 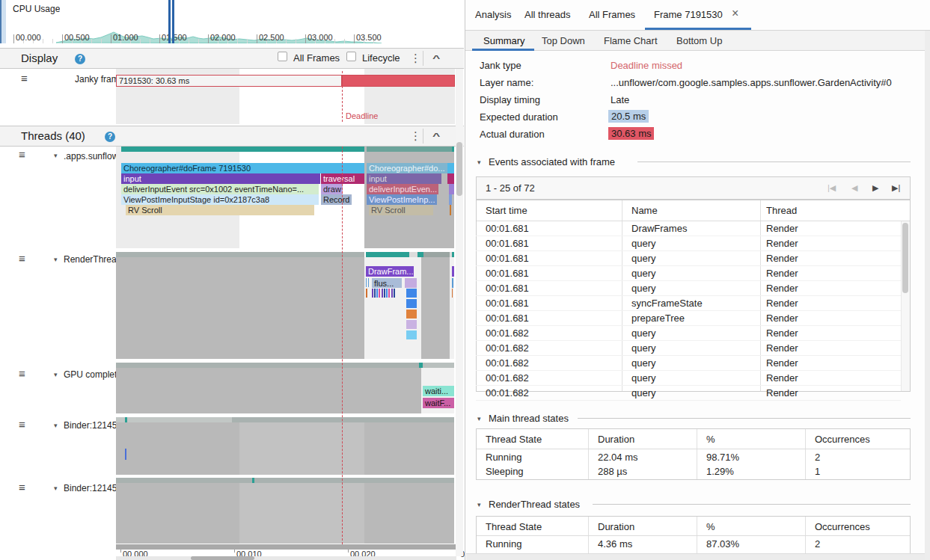 I want to click on table-row: 00:01.681 prepareTree Render, so click(x=688, y=319).